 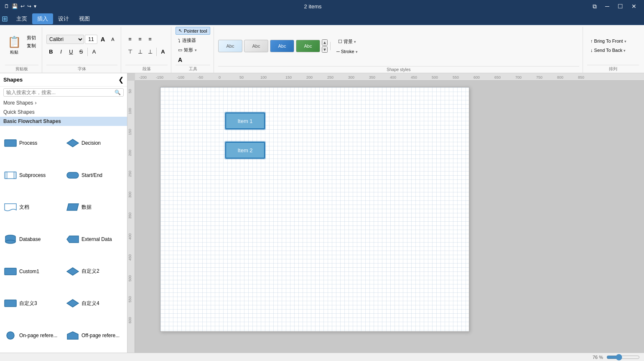 I want to click on shape-style-3: Abc, so click(x=282, y=46).